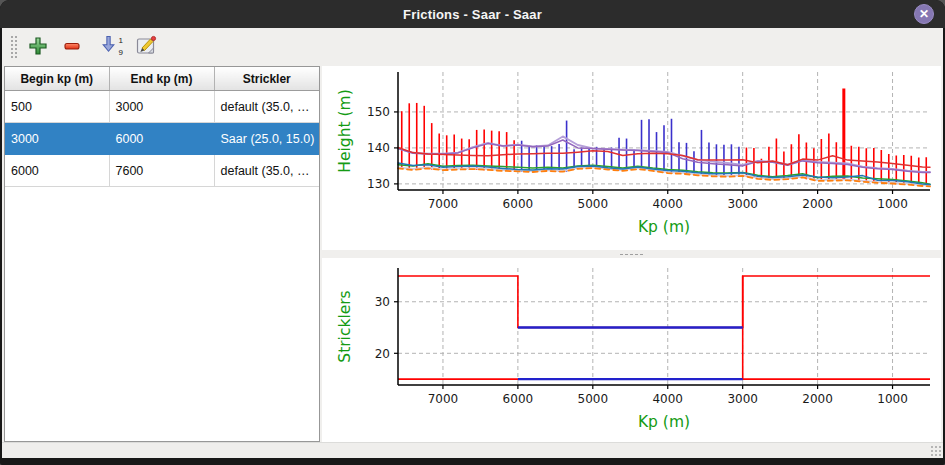  Describe the element at coordinates (382, 302) in the screenshot. I see `svg-text: 30` at that location.